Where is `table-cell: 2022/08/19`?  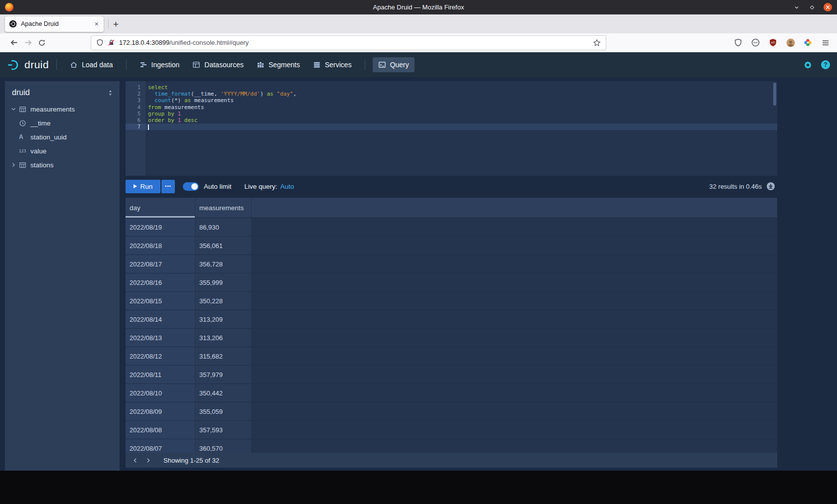 table-cell: 2022/08/19 is located at coordinates (160, 227).